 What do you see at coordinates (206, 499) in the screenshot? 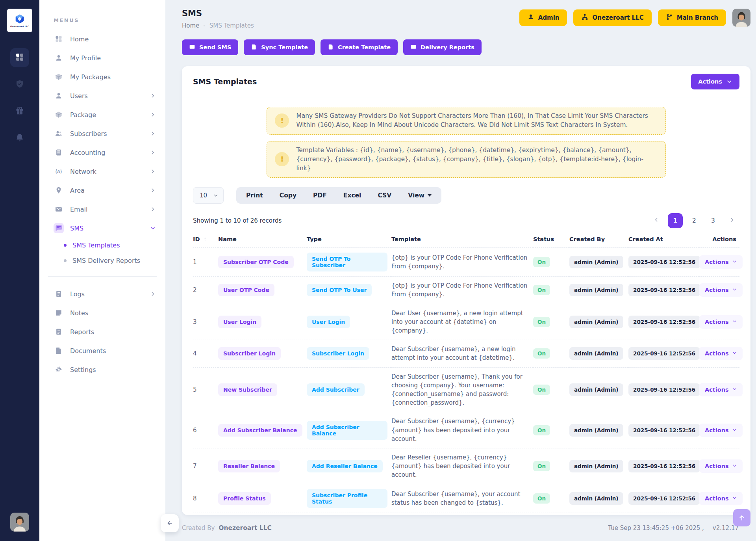
I see `cell-id: 8` at bounding box center [206, 499].